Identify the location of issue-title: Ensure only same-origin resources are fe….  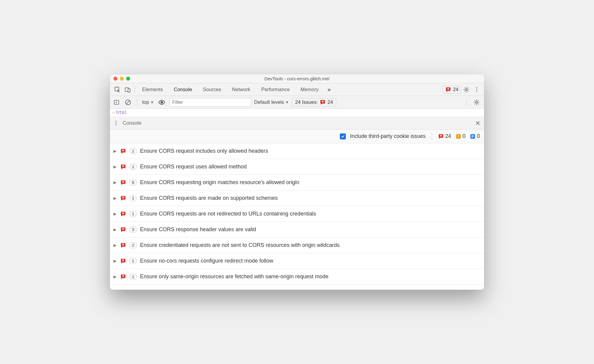
(234, 276).